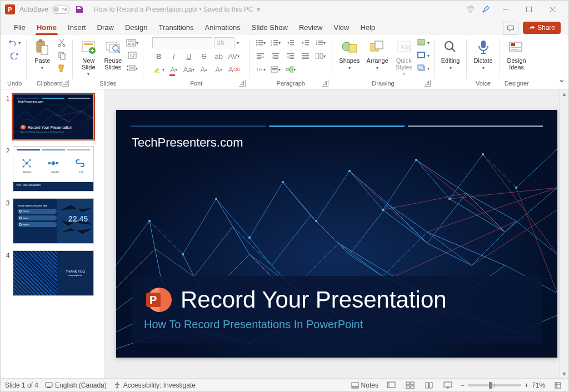 The image size is (569, 392). Describe the element at coordinates (538, 385) in the screenshot. I see `zoom-level: 71%` at that location.